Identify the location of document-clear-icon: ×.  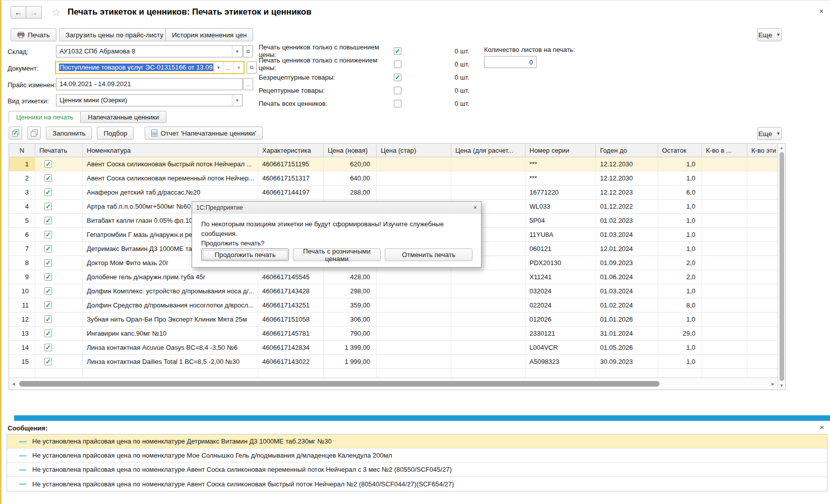
(239, 68).